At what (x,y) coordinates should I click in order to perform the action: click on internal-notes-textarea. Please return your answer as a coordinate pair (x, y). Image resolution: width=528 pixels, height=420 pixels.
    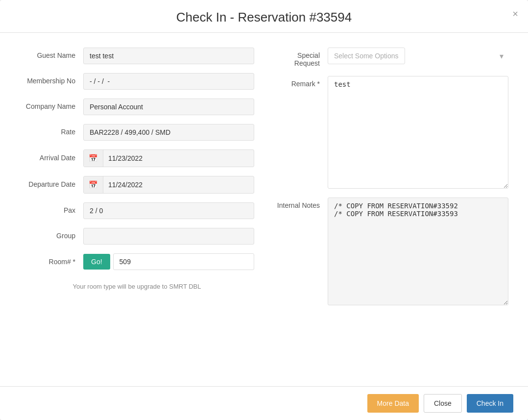
    Looking at the image, I should click on (418, 251).